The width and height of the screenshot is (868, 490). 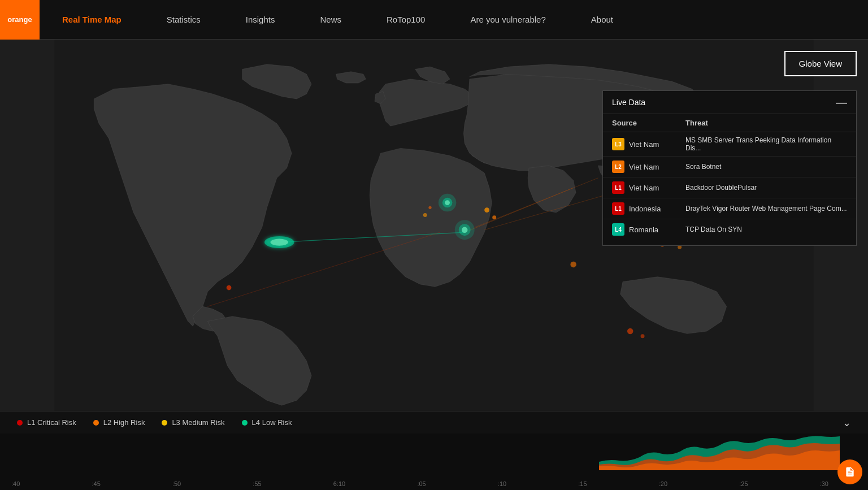 What do you see at coordinates (406, 20) in the screenshot?
I see `nav-rotop100: RoTop100` at bounding box center [406, 20].